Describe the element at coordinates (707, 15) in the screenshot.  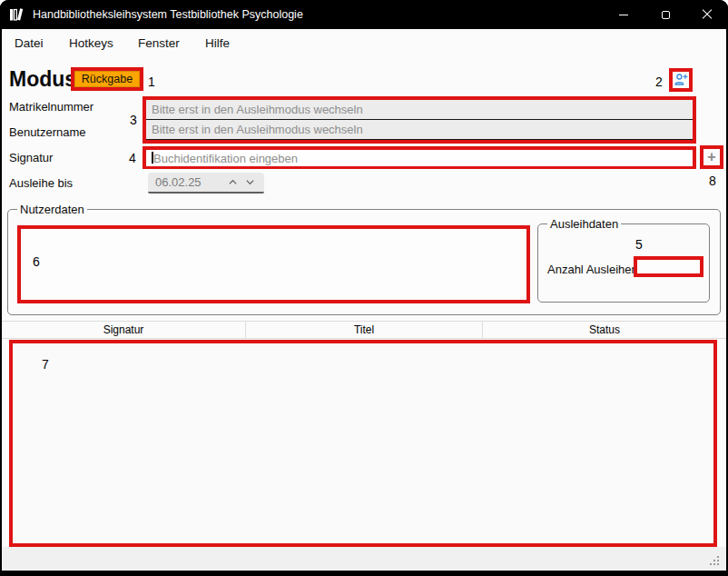
I see `close-button` at that location.